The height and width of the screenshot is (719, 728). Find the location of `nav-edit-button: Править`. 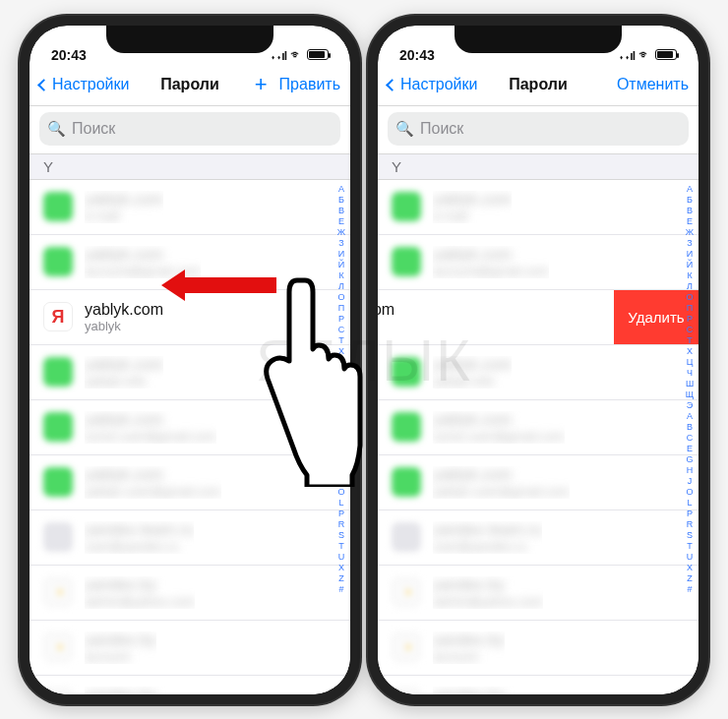

nav-edit-button: Править is located at coordinates (310, 85).